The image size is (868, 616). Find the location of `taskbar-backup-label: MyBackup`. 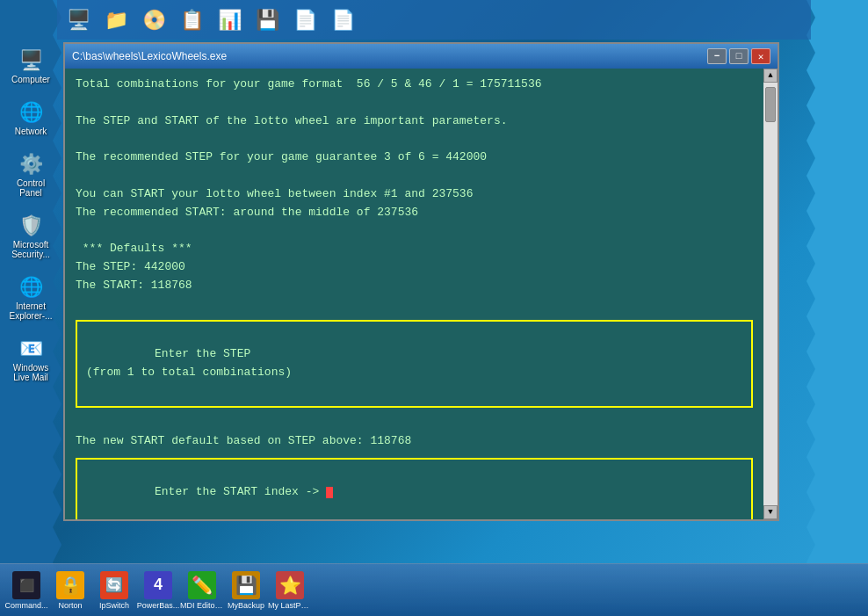

taskbar-backup-label: MyBackup is located at coordinates (246, 605).